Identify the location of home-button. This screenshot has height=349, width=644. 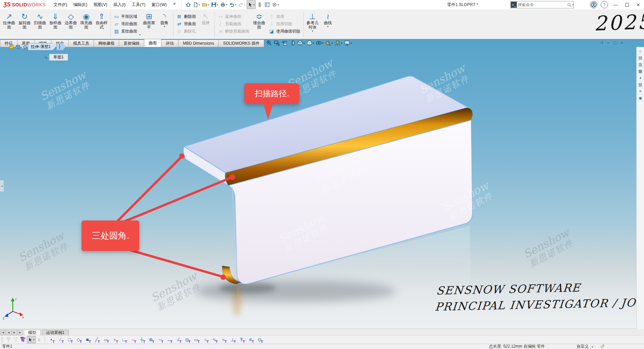
(188, 5).